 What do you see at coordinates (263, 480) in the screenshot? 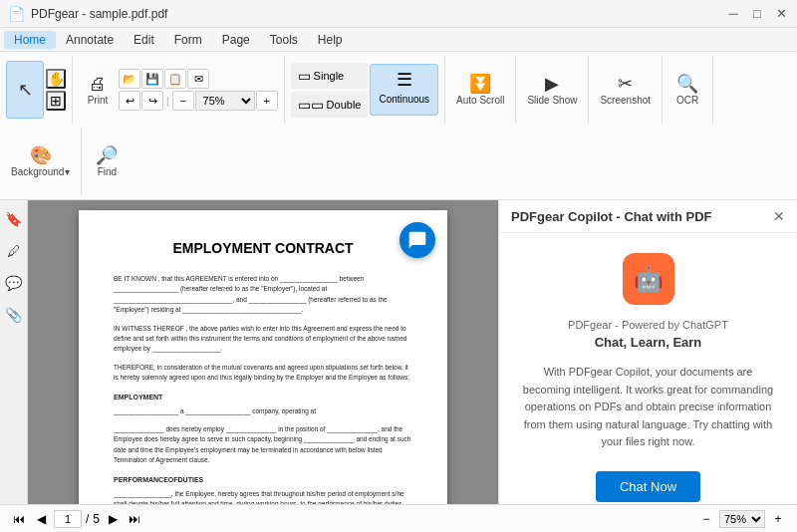
I see `pdf-section-performance: PERFORMANCEOFDUTIES` at bounding box center [263, 480].